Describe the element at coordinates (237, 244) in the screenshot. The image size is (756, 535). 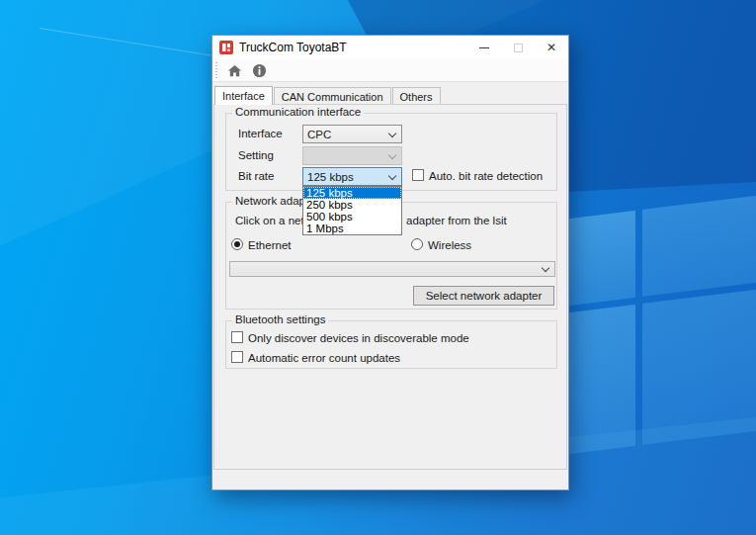
I see `ethernet-radio` at that location.